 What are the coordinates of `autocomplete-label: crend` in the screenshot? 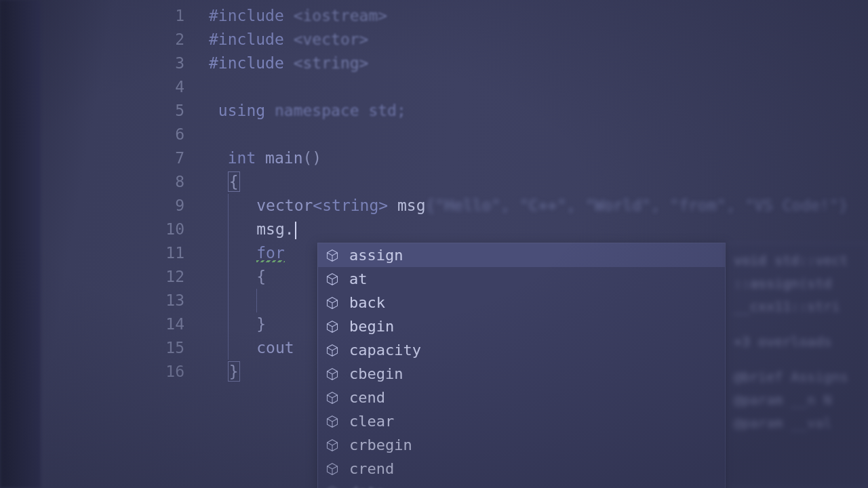 It's located at (372, 469).